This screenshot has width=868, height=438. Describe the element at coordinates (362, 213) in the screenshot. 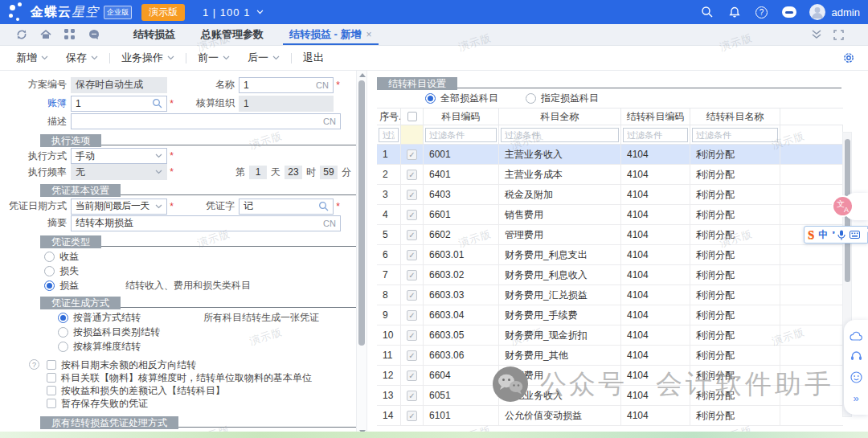

I see `scrollbar-thumb` at that location.